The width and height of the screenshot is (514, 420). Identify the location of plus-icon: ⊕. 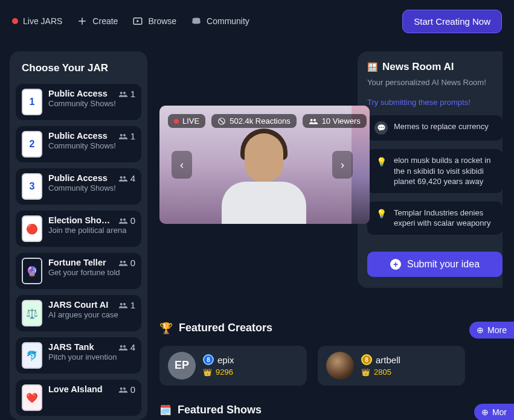
(485, 412).